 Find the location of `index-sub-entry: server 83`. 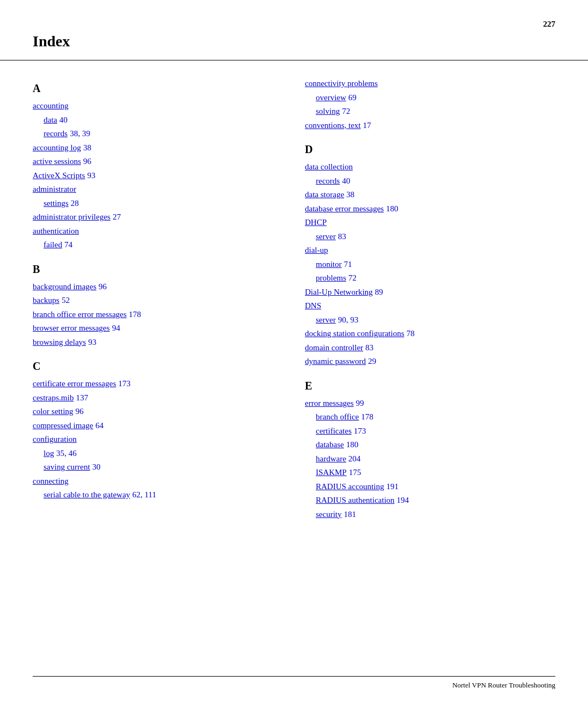

index-sub-entry: server 83 is located at coordinates (430, 237).